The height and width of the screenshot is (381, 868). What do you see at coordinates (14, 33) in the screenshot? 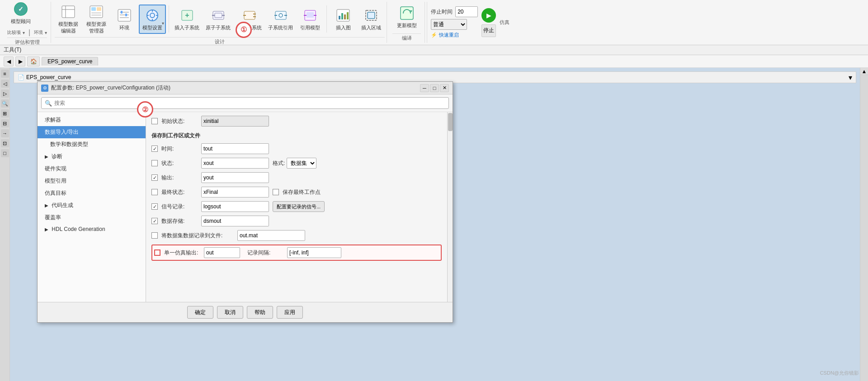
I see `compare-items-btn: 比较项` at bounding box center [14, 33].